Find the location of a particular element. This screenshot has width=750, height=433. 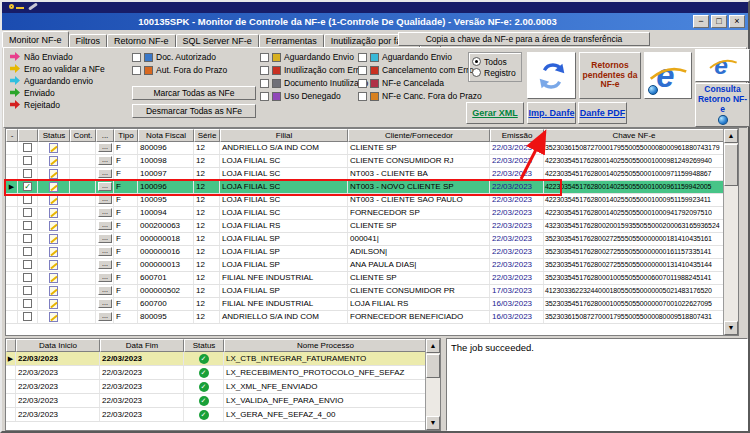

close-button: × is located at coordinates (737, 22).